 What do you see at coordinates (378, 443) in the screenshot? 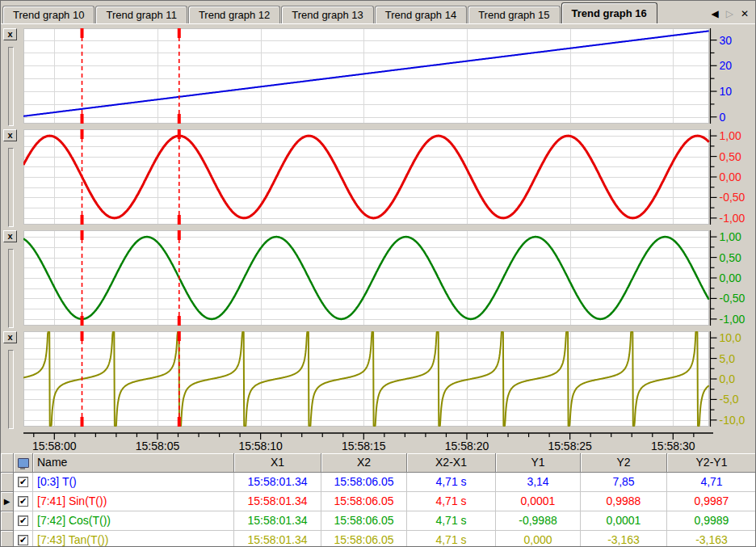
I see `time-axis: 15:58:0015:58:0515:58:1015:58:1515:58:20…` at bounding box center [378, 443].